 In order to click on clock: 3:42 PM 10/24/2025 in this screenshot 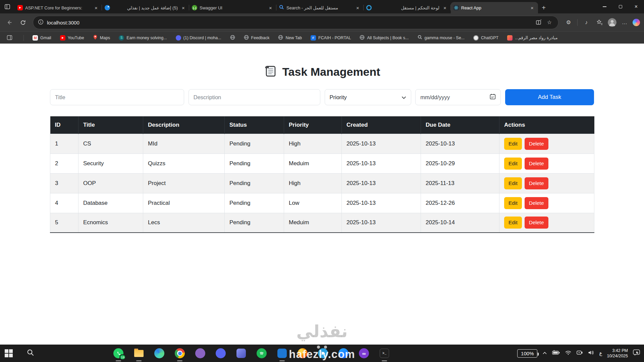, I will do `click(617, 353)`.